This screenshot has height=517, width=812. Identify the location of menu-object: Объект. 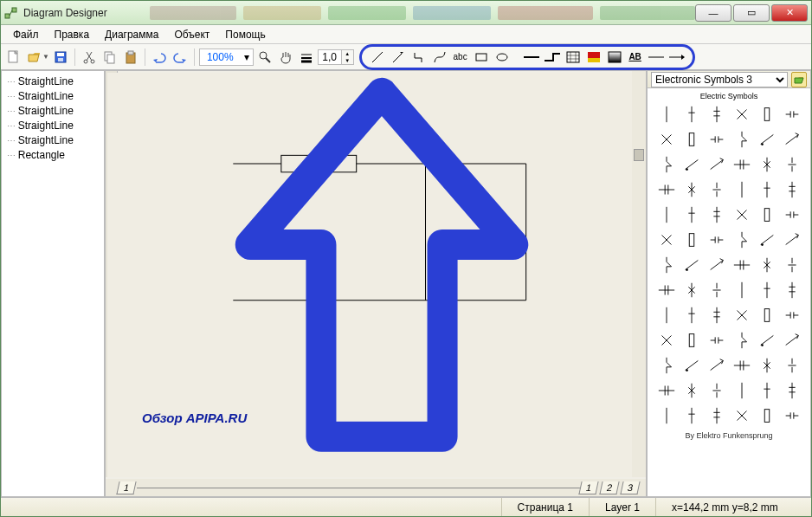
(192, 35).